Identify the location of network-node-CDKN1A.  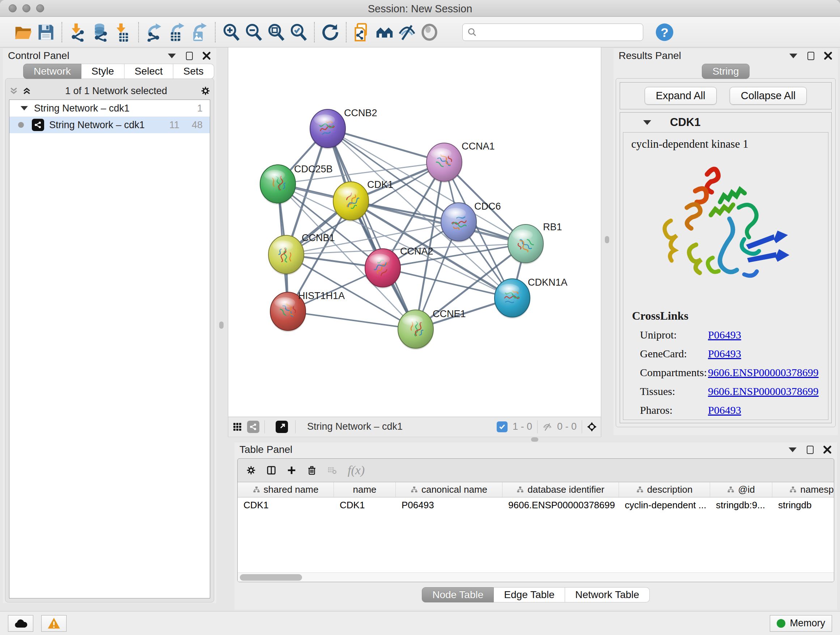
(512, 299).